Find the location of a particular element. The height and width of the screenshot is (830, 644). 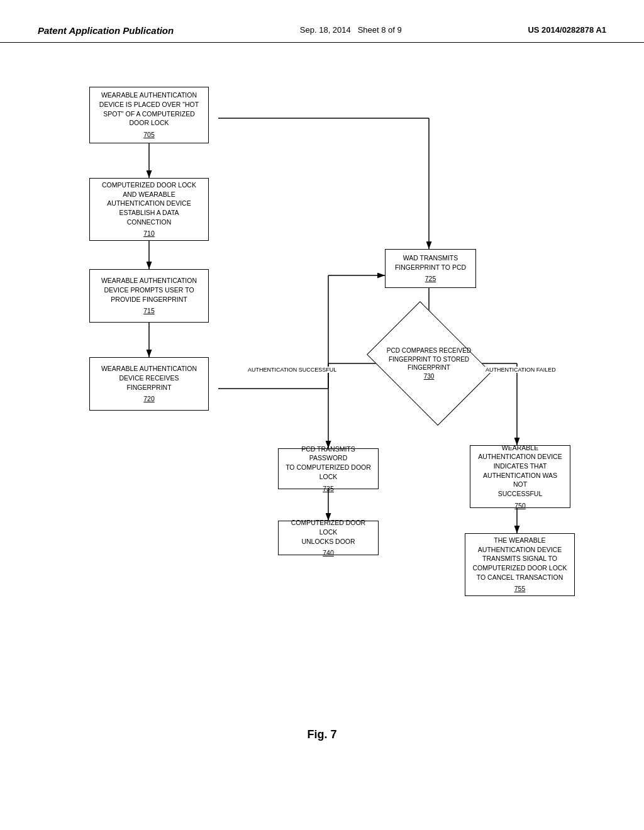

box-710-num: 710 is located at coordinates (149, 234).